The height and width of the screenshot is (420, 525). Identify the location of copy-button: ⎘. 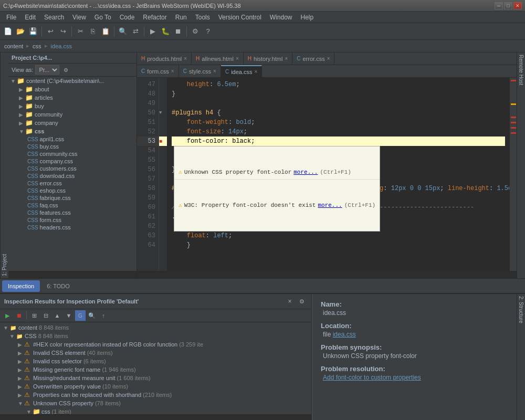
(93, 32).